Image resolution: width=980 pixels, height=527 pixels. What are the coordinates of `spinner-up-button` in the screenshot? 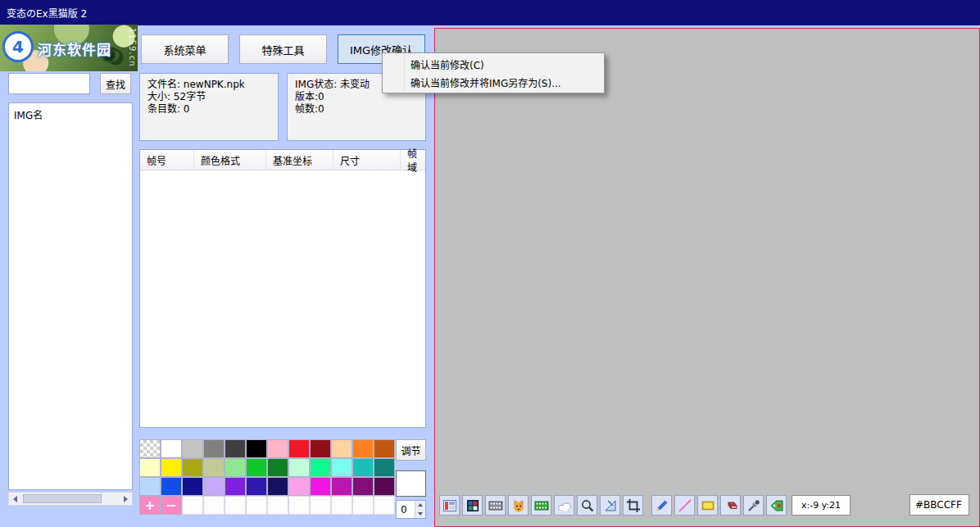 It's located at (420, 505).